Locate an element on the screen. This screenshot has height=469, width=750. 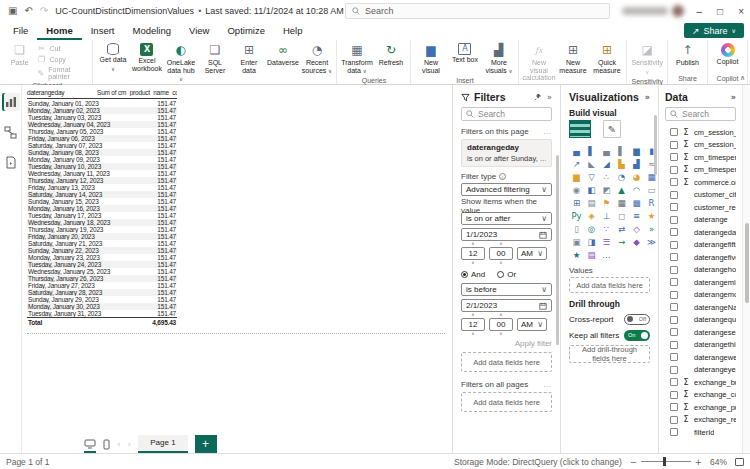
keep-all-filters-toggle: On is located at coordinates (637, 336).